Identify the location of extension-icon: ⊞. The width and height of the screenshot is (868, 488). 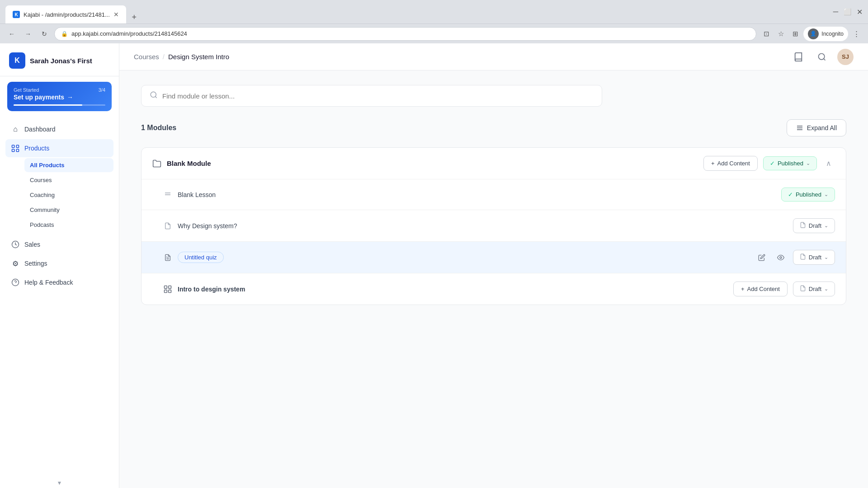
(795, 34).